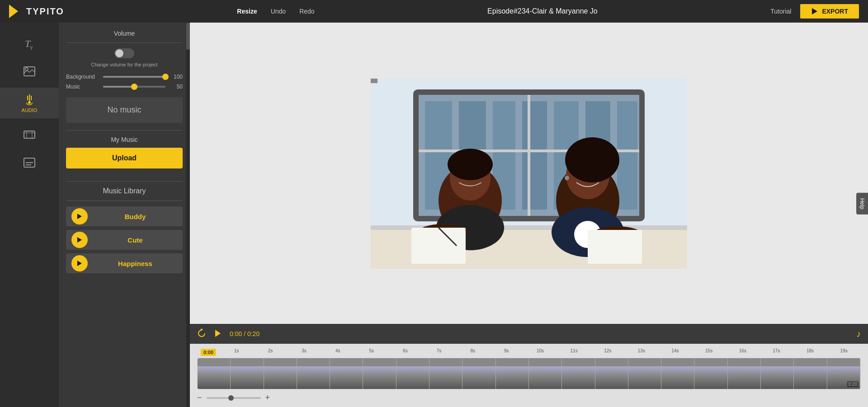  Describe the element at coordinates (245, 334) in the screenshot. I see `time-display: 0:00 / 0:20` at that location.